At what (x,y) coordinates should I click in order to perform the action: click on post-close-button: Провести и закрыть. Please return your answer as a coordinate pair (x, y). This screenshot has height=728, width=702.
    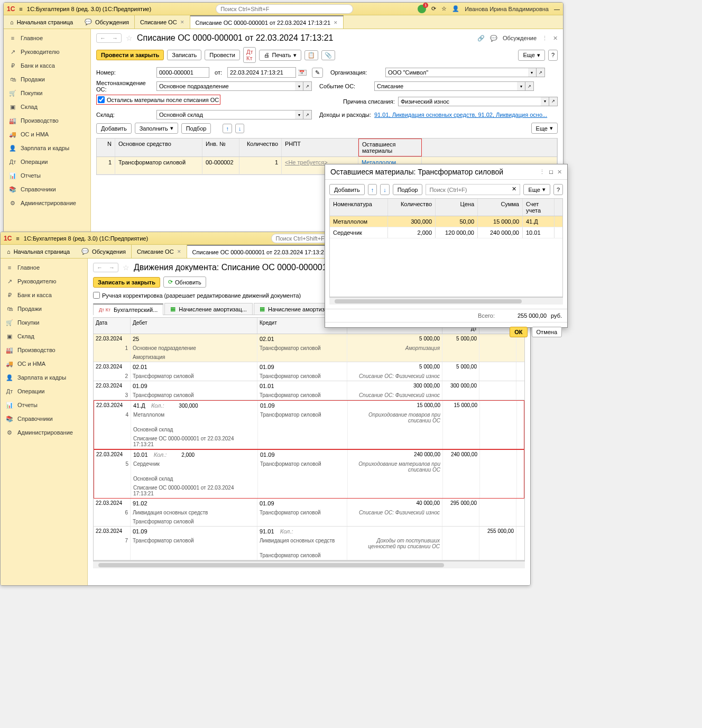
    Looking at the image, I should click on (130, 55).